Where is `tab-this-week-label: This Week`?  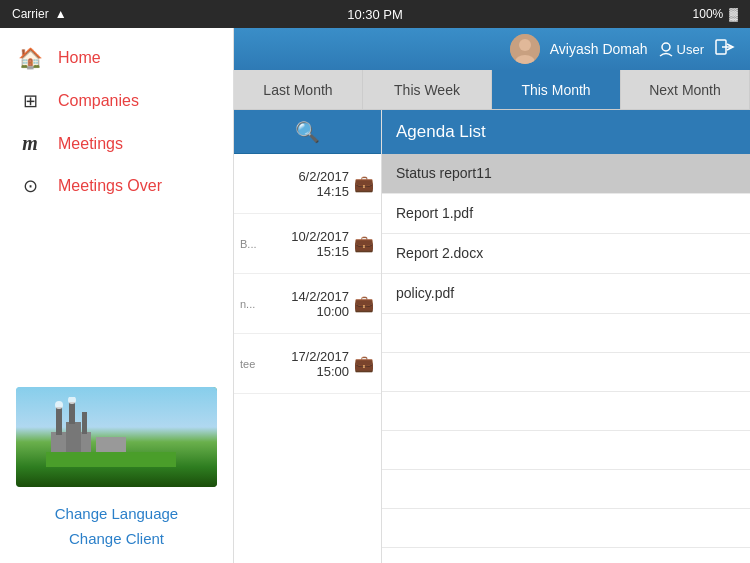 tab-this-week-label: This Week is located at coordinates (427, 90).